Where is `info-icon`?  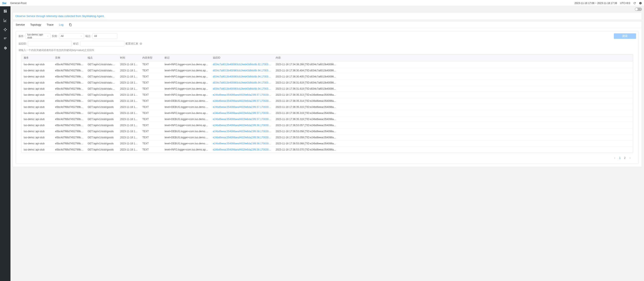 info-icon is located at coordinates (640, 3).